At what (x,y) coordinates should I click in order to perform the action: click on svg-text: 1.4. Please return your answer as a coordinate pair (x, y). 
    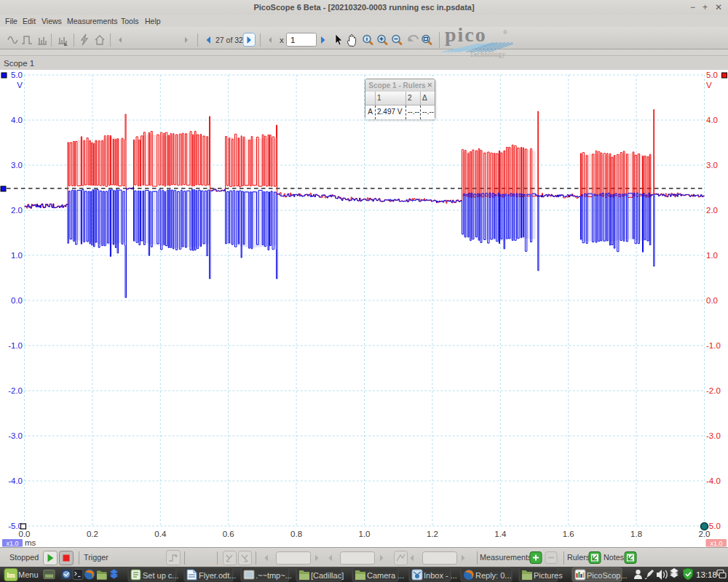
    Looking at the image, I should click on (501, 534).